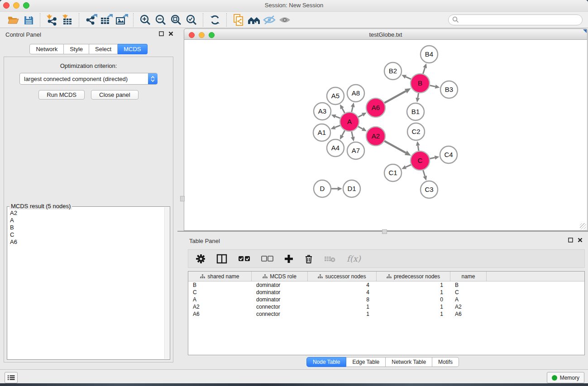 The image size is (588, 386). Describe the element at coordinates (468, 276) in the screenshot. I see `column-header-name: name` at that location.